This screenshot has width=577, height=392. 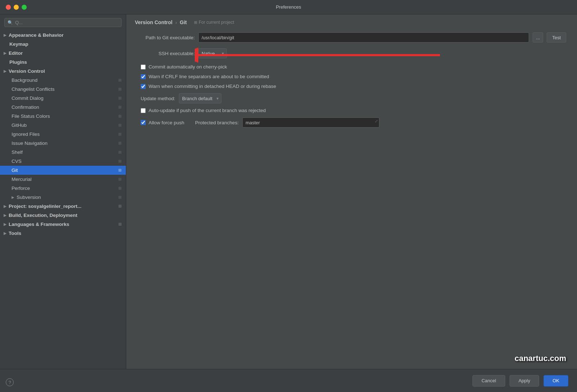 What do you see at coordinates (63, 233) in the screenshot?
I see `sidebar-item-tools: ▶Tools` at bounding box center [63, 233].